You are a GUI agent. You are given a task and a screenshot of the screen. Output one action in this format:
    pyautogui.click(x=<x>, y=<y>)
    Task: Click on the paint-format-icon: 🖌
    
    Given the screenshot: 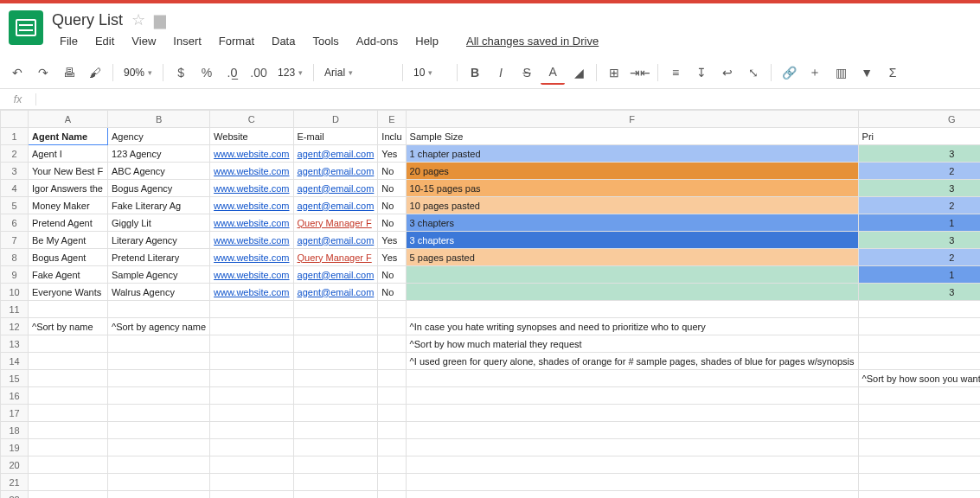 What is the action you would take?
    pyautogui.click(x=95, y=73)
    